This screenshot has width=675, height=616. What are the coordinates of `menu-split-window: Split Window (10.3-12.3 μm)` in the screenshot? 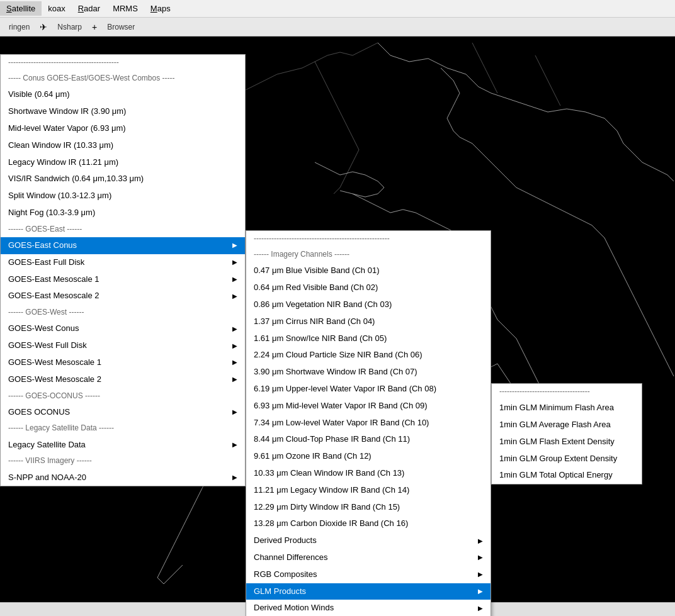 It's located at (123, 196).